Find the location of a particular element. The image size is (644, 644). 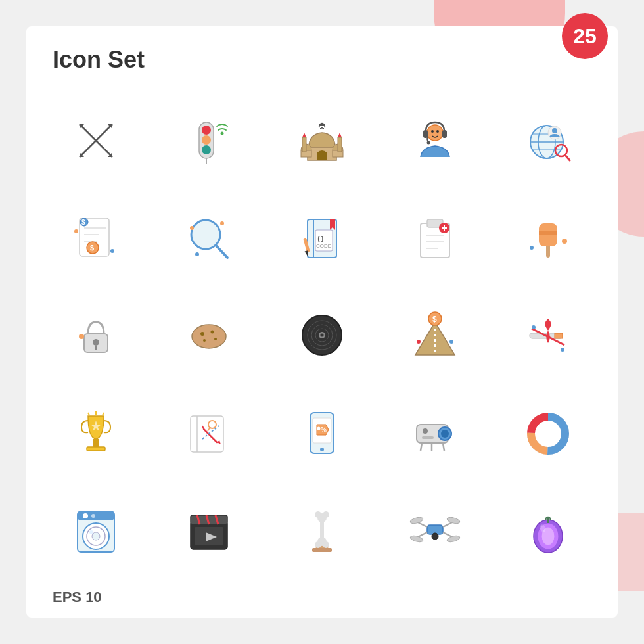

svg-text: CODE is located at coordinates (323, 246).